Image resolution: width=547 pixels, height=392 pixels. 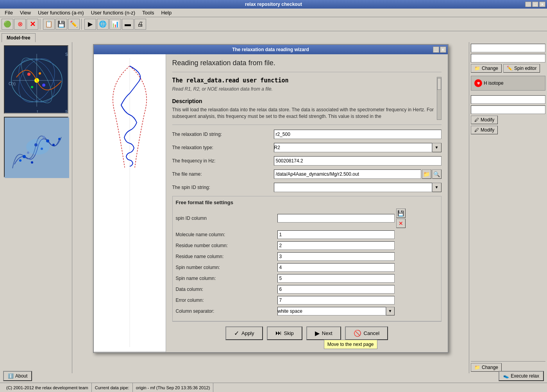 What do you see at coordinates (274, 13) in the screenshot?
I see `menu-bar: File View User functions (a-m) User func…` at bounding box center [274, 13].